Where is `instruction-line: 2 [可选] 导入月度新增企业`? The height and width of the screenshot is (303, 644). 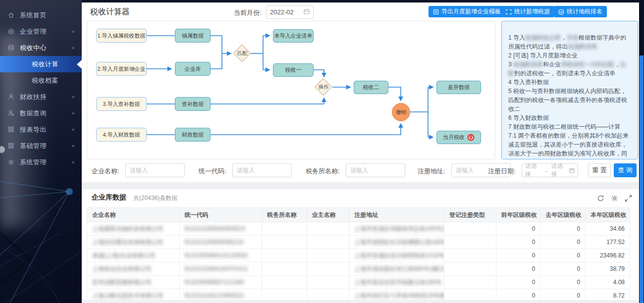 instruction-line: 2 [可选] 导入月度新增企业 is located at coordinates (570, 55).